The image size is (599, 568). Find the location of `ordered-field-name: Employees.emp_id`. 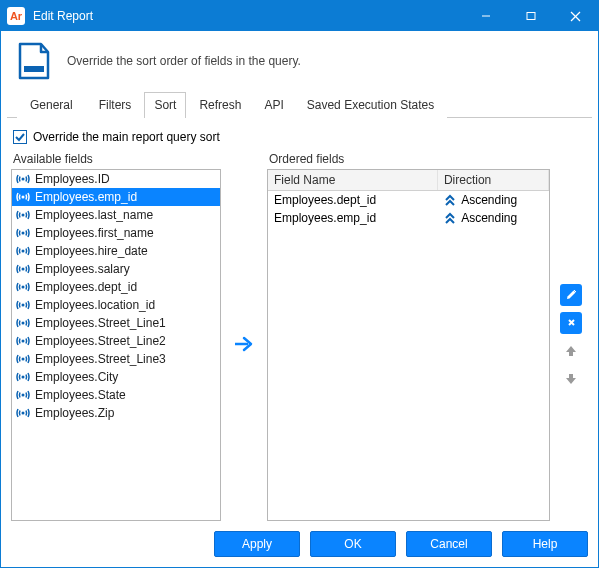

ordered-field-name: Employees.emp_id is located at coordinates (353, 218).